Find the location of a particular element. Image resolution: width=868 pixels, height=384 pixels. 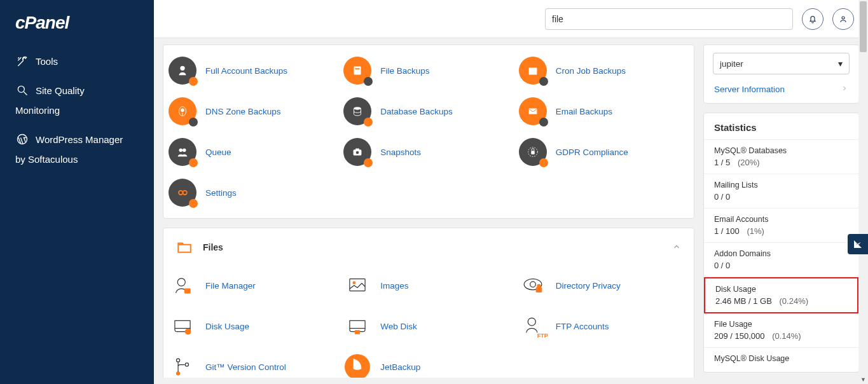

item-directory-privacy: Directory Privacy is located at coordinates (604, 285).